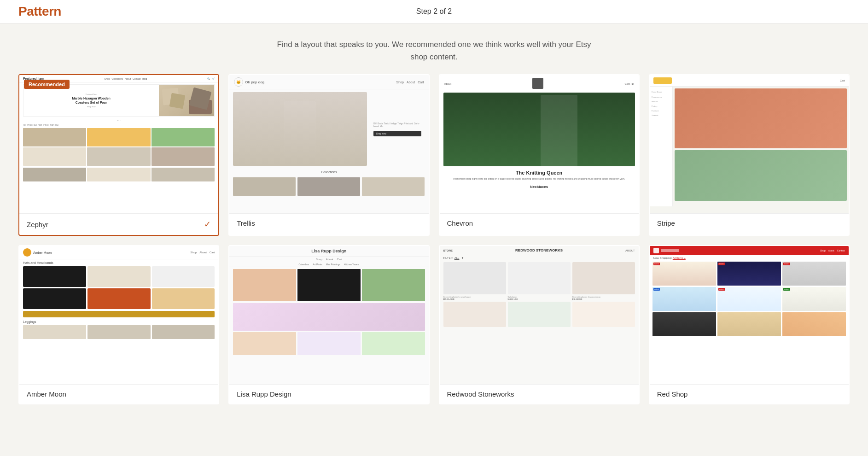  I want to click on subtitle-section: Find a layout that speaks to you. We rec…, so click(434, 49).